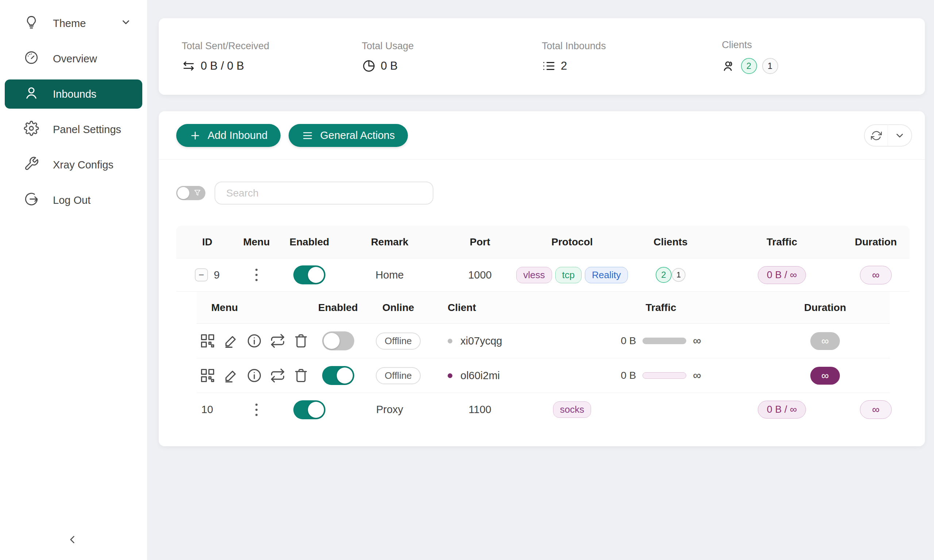 This screenshot has height=560, width=934. Describe the element at coordinates (195, 136) in the screenshot. I see `plus-icon` at that location.